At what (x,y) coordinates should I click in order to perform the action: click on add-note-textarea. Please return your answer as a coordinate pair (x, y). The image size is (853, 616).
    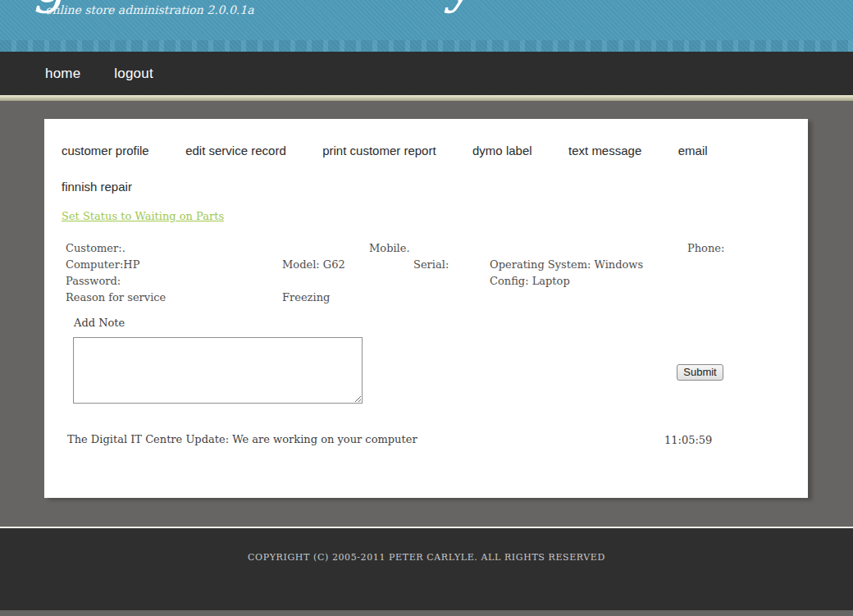
    Looking at the image, I should click on (218, 371).